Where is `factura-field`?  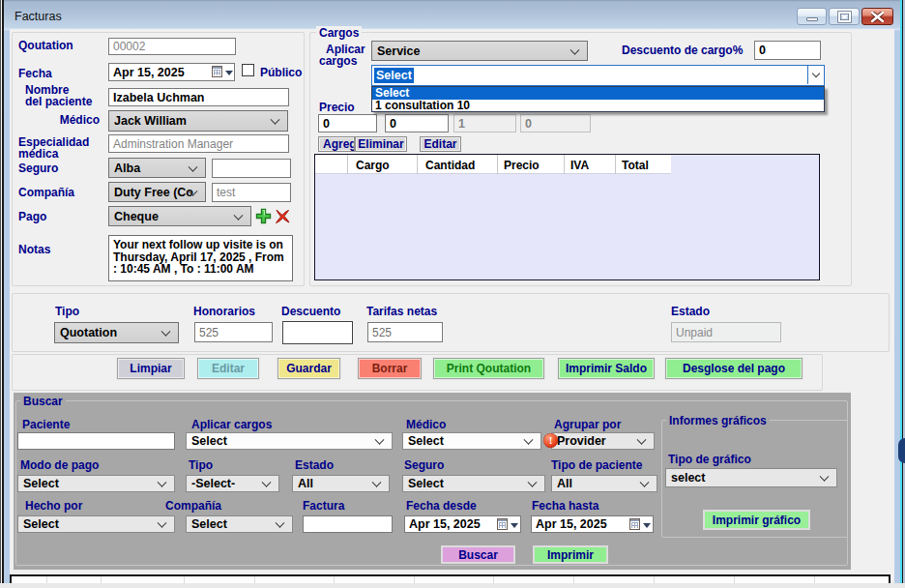 factura-field is located at coordinates (348, 524).